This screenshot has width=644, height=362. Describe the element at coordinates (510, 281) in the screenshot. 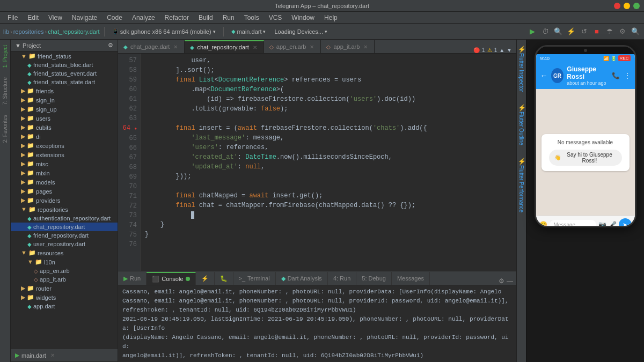

I see `bottom-minimize-icon: —` at that location.